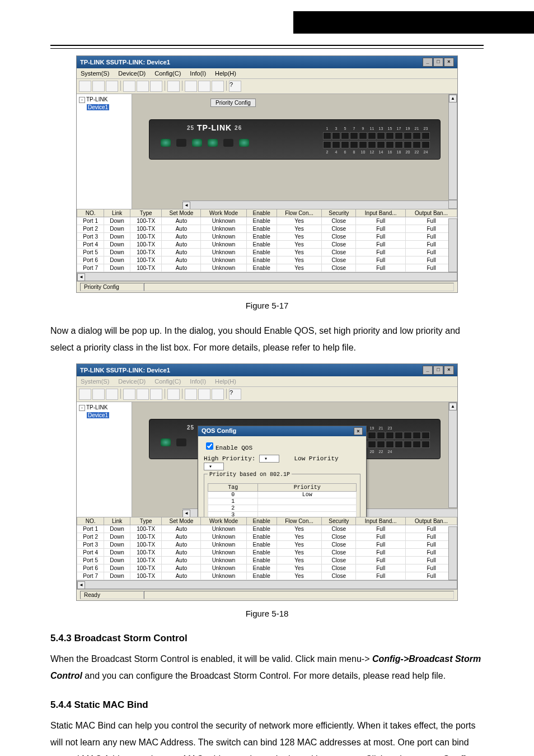 This screenshot has width=534, height=756. I want to click on col-header: Security, so click(339, 521).